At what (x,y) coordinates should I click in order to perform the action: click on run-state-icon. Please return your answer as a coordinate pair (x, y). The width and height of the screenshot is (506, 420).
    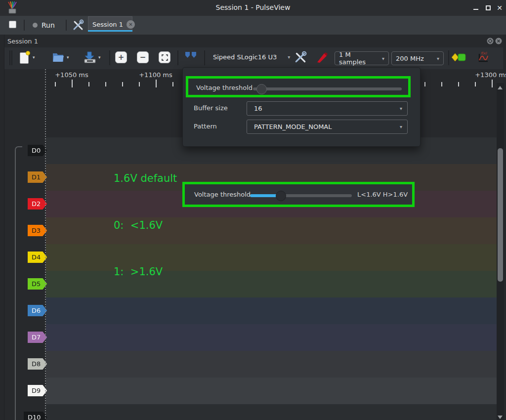
    Looking at the image, I should click on (35, 25).